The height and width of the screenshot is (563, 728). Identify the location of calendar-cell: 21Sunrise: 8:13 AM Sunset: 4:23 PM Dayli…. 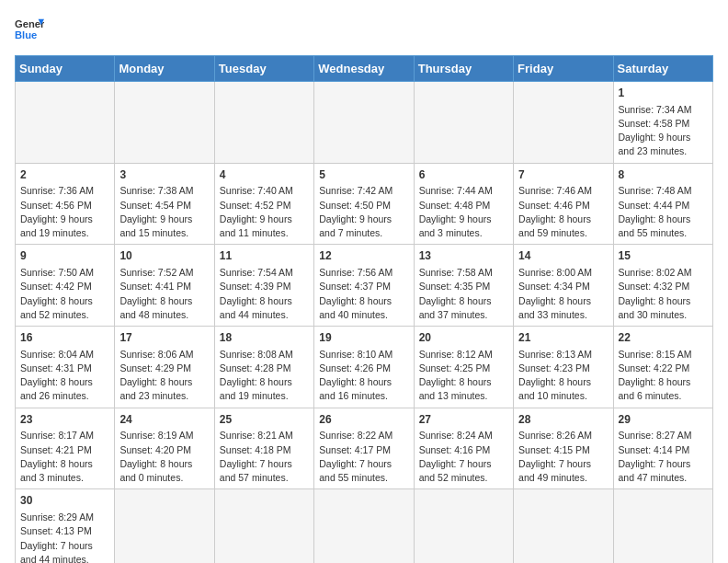
(563, 368).